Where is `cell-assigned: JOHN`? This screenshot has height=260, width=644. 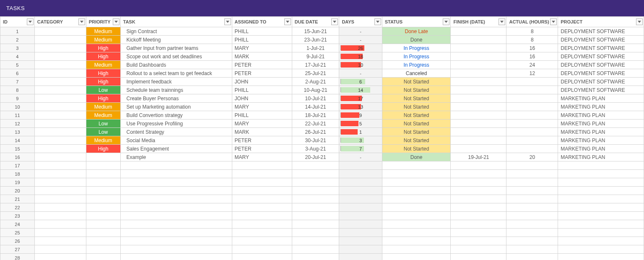
cell-assigned: JOHN is located at coordinates (262, 82).